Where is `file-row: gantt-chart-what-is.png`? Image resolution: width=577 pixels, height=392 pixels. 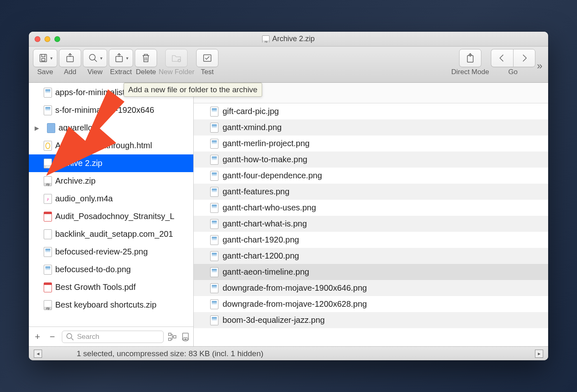 file-row: gantt-chart-what-is.png is located at coordinates (371, 224).